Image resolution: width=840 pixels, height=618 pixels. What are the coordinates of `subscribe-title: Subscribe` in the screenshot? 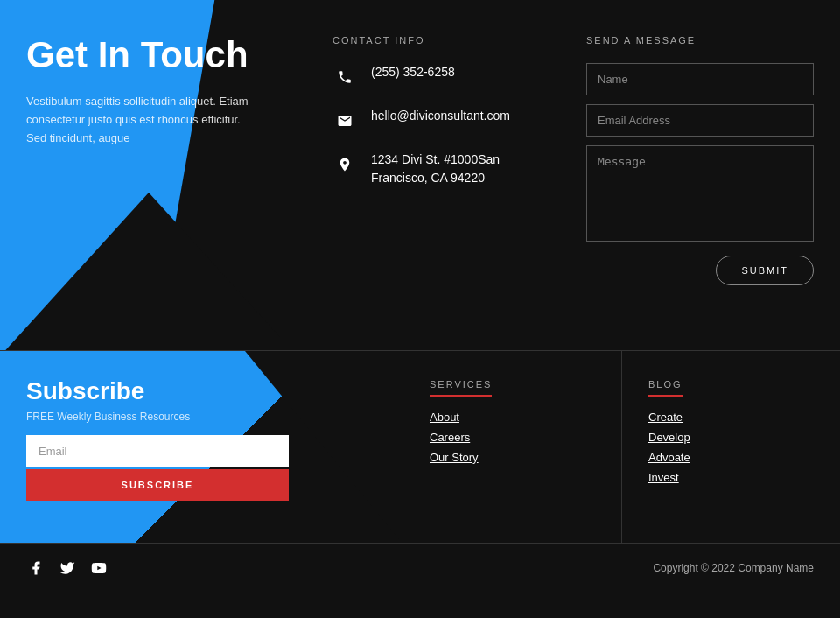 It's located at (201, 391).